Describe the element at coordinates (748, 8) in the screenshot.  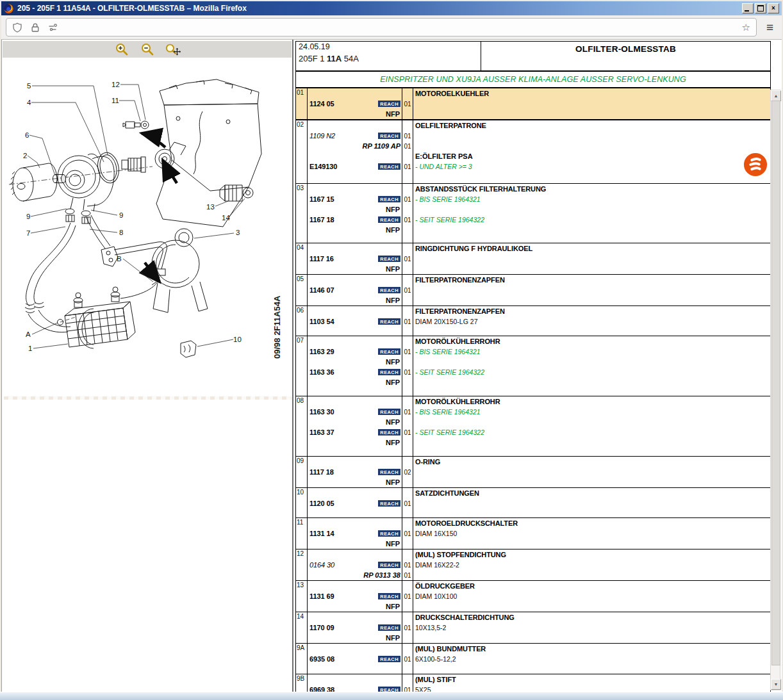
I see `minimize-button` at that location.